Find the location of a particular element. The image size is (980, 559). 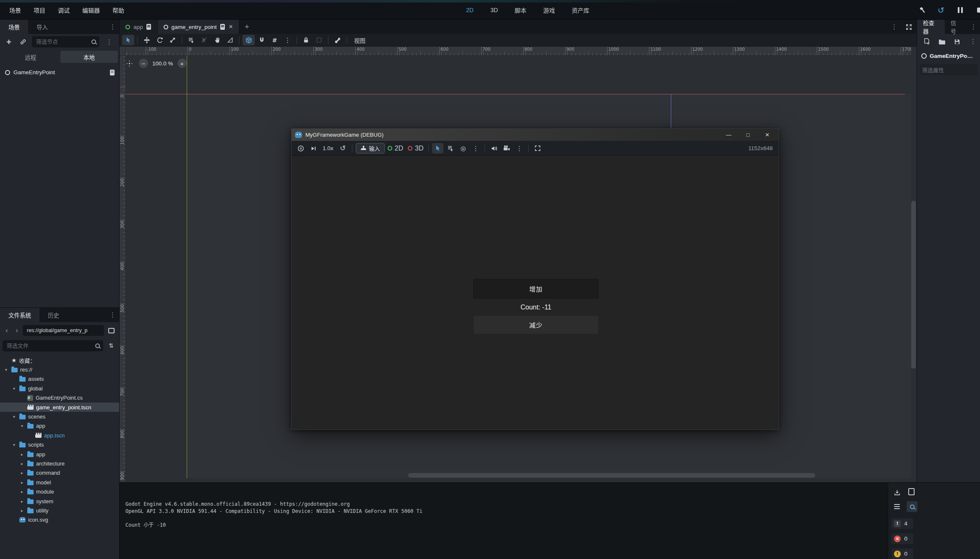

workspace-button: 资产库 is located at coordinates (579, 10).